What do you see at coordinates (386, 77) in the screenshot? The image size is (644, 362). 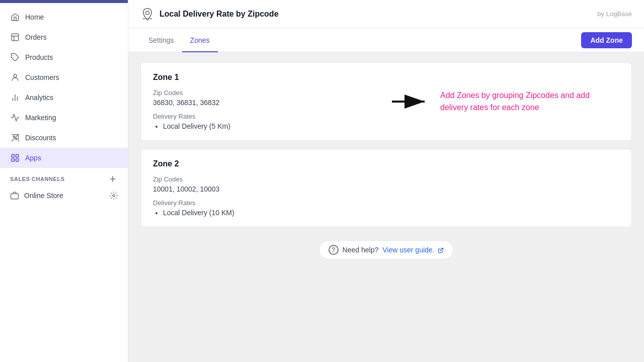 I see `zone-1-title: Zone 1` at bounding box center [386, 77].